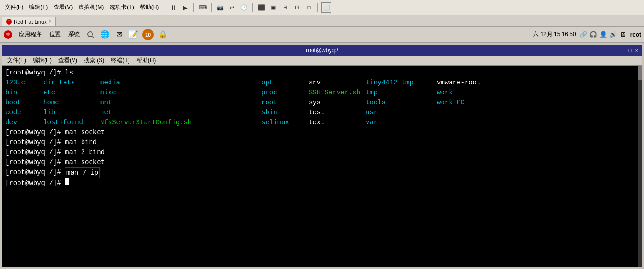 This screenshot has height=269, width=644. Describe the element at coordinates (309, 8) in the screenshot. I see `view4-icon: □` at that location.